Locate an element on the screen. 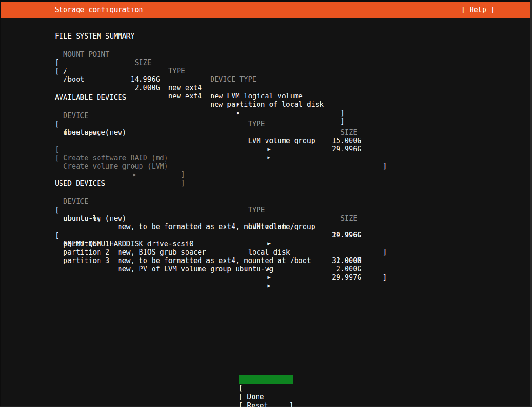 This screenshot has width=532, height=407. used-row-ubuntu-vg: [ ubuntu-vg (new) LVM volume group 29.99… is located at coordinates (293, 202).